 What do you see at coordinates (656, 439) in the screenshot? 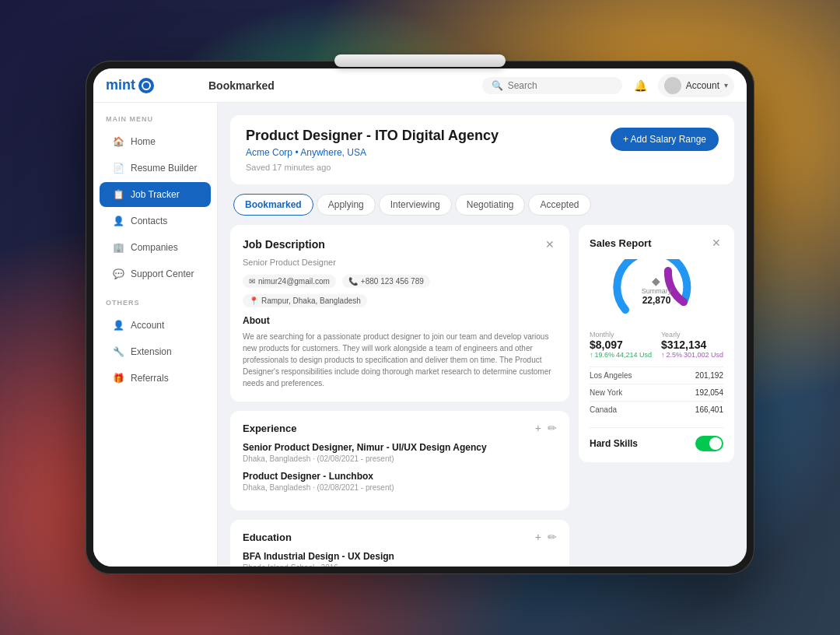
I see `hard-skills-row: Hard Skills` at bounding box center [656, 439].